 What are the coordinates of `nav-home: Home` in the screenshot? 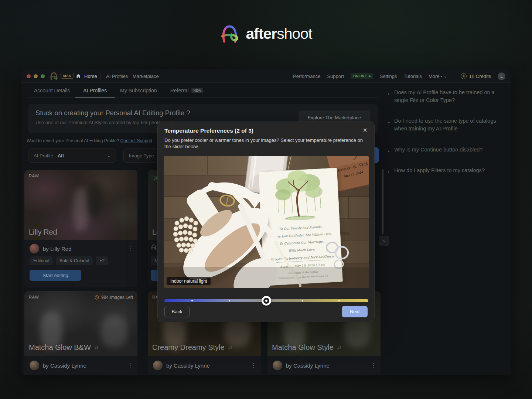 It's located at (91, 76).